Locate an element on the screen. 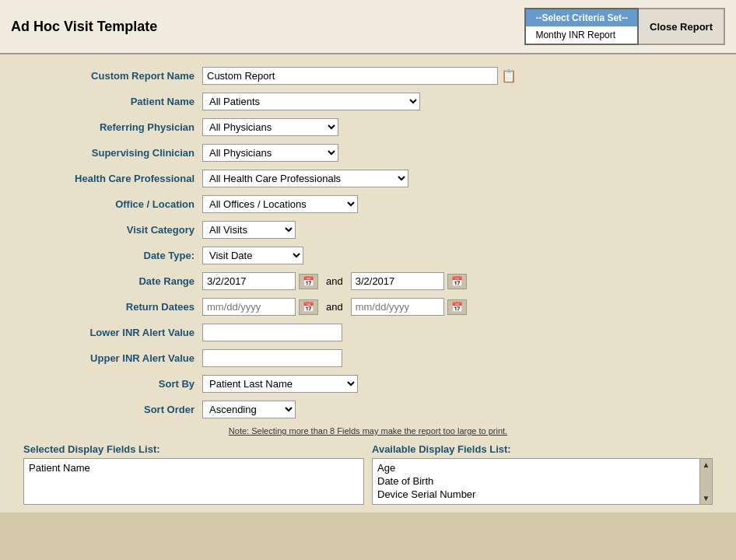 This screenshot has height=560, width=736. date-type-select: Visit Date is located at coordinates (253, 255).